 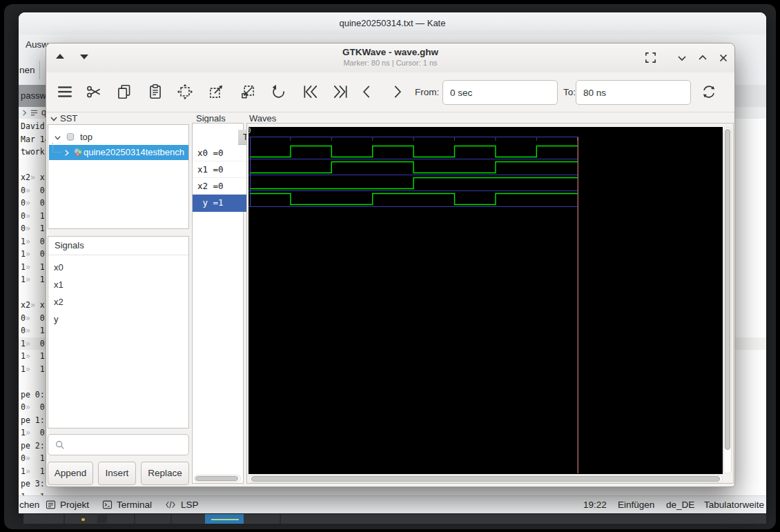 I want to click on kate-toolbar-separator, so click(x=40, y=70).